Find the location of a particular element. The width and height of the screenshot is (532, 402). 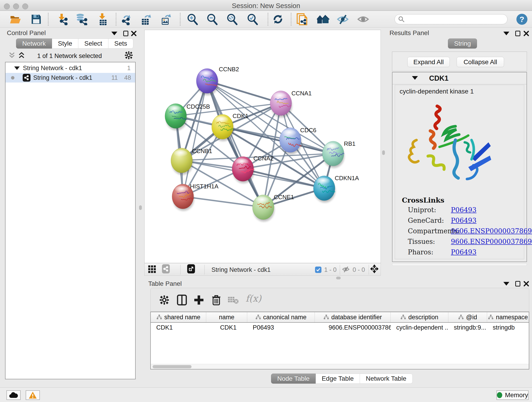

network-node-CCNE1: CCNE1 is located at coordinates (273, 207).